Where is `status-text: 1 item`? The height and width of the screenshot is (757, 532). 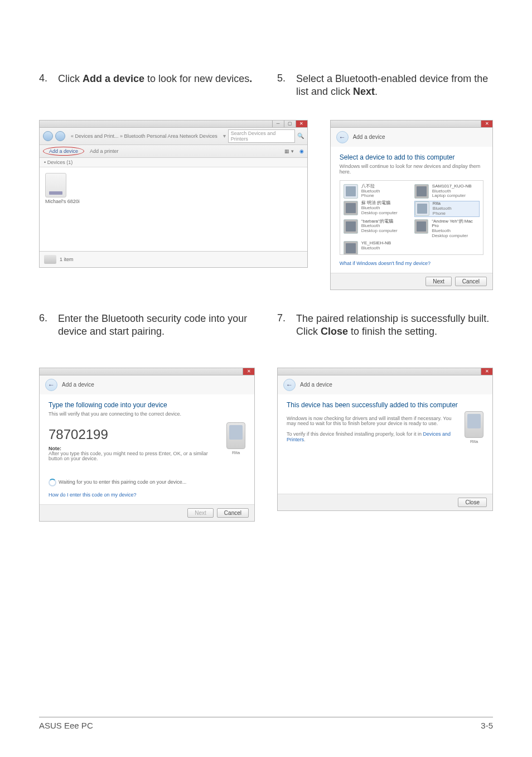 status-text: 1 item is located at coordinates (67, 259).